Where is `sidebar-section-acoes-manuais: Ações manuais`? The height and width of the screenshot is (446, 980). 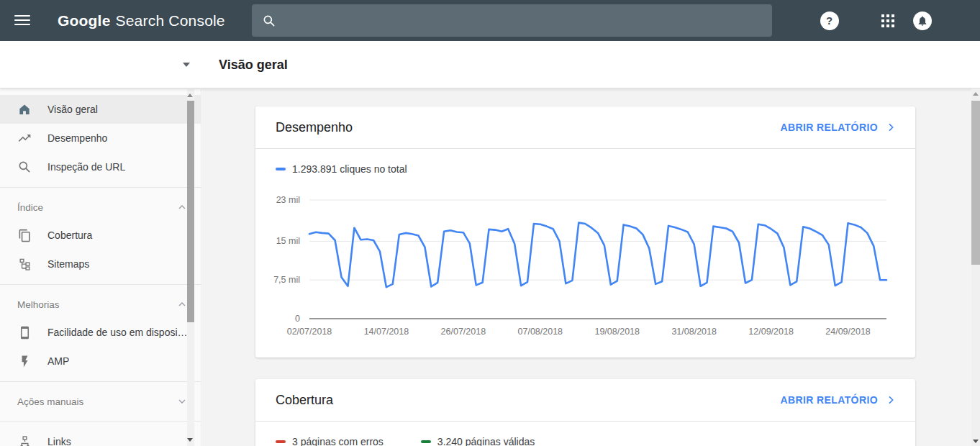 sidebar-section-acoes-manuais: Ações manuais is located at coordinates (101, 401).